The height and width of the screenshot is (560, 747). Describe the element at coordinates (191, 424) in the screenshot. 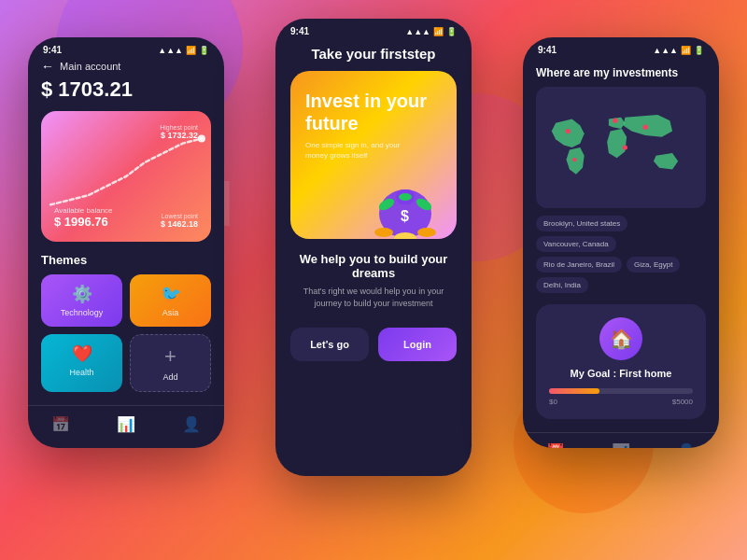

I see `nav-profile-icon: 👤` at that location.